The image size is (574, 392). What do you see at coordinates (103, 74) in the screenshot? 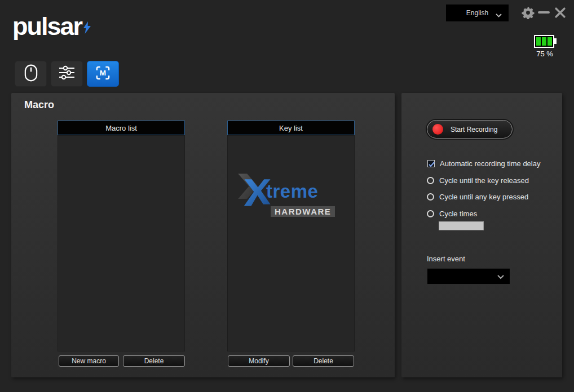
I see `tab-macro: M` at bounding box center [103, 74].